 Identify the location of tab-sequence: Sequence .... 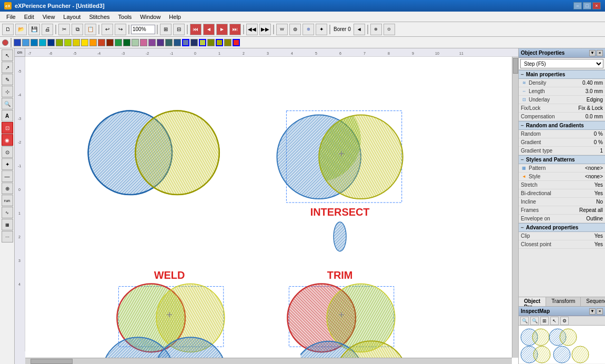
(593, 302).